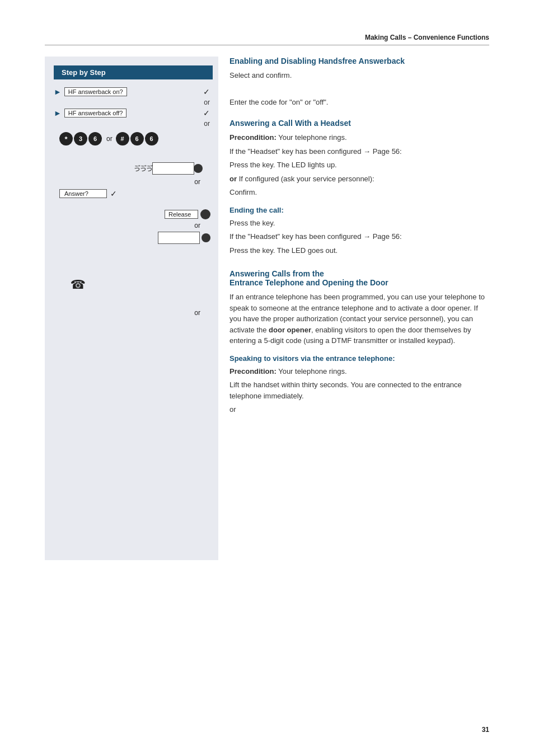  What do you see at coordinates (83, 194) in the screenshot?
I see `answer-button: Answer?` at bounding box center [83, 194].